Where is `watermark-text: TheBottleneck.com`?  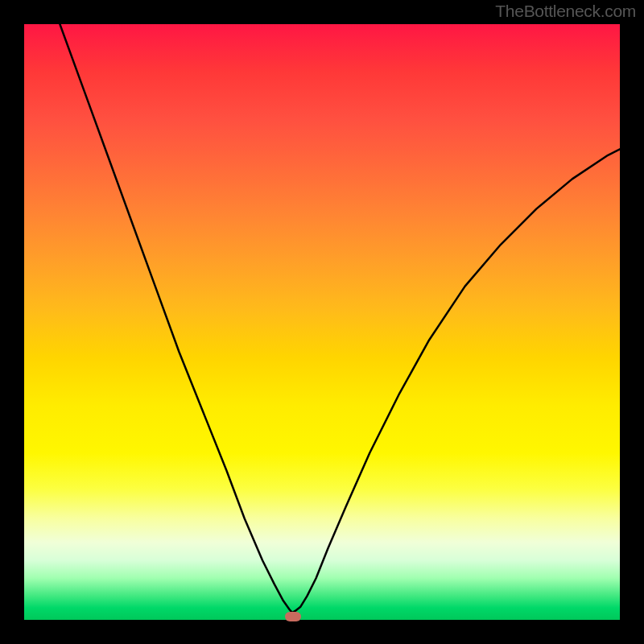
watermark-text: TheBottleneck.com is located at coordinates (565, 11).